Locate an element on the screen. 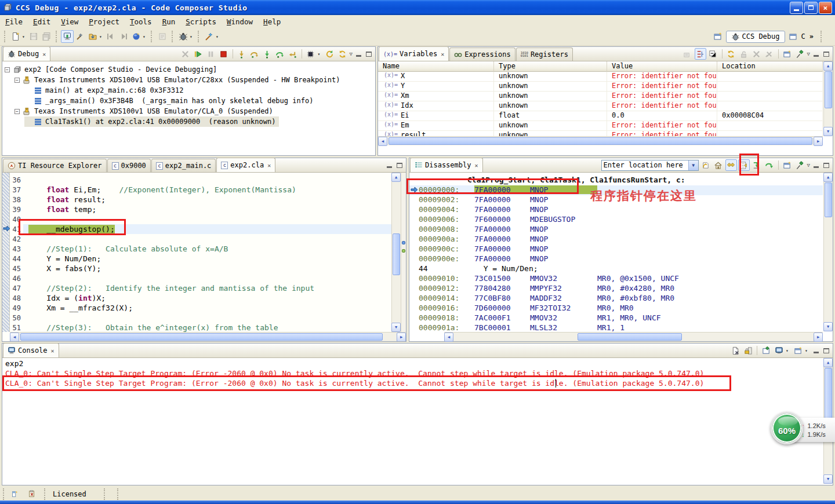  code-line: 44 Y = Num/Den; is located at coordinates (204, 258).